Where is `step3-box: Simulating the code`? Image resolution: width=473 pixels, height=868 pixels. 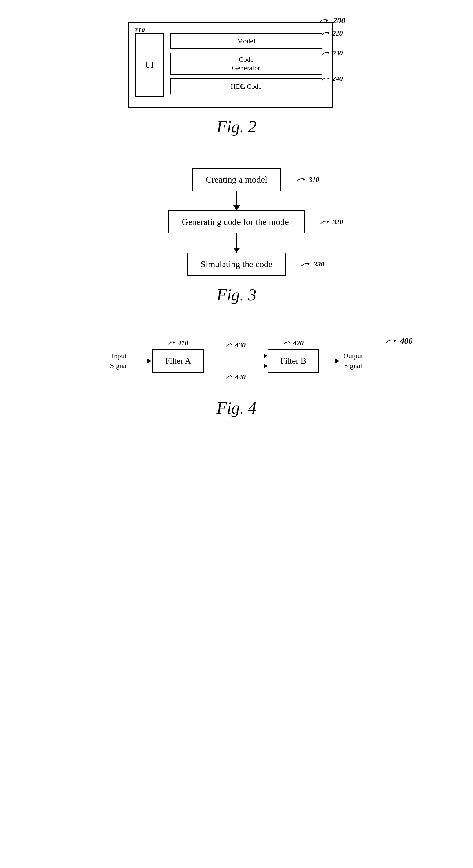 step3-box: Simulating the code is located at coordinates (236, 264).